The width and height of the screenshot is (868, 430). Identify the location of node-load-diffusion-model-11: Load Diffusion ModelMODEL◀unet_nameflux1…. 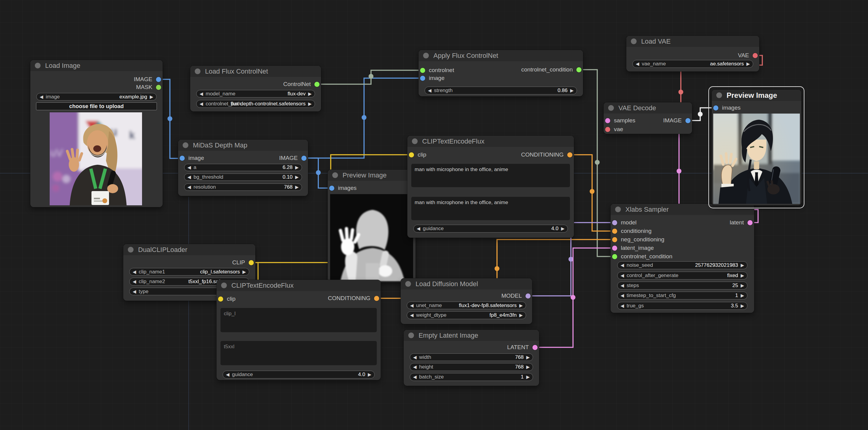
(466, 301).